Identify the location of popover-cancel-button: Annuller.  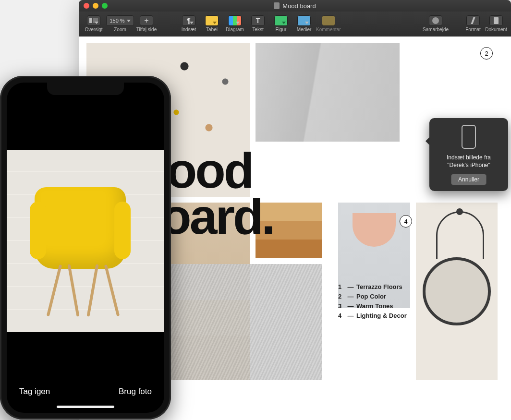
(469, 180).